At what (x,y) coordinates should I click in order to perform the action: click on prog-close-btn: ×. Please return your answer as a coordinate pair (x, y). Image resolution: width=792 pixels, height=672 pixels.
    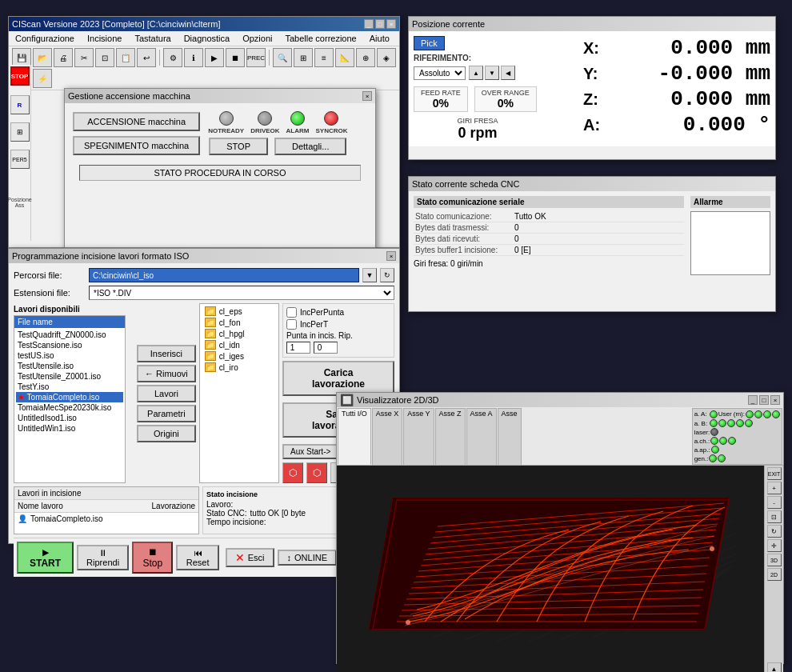
    Looking at the image, I should click on (391, 256).